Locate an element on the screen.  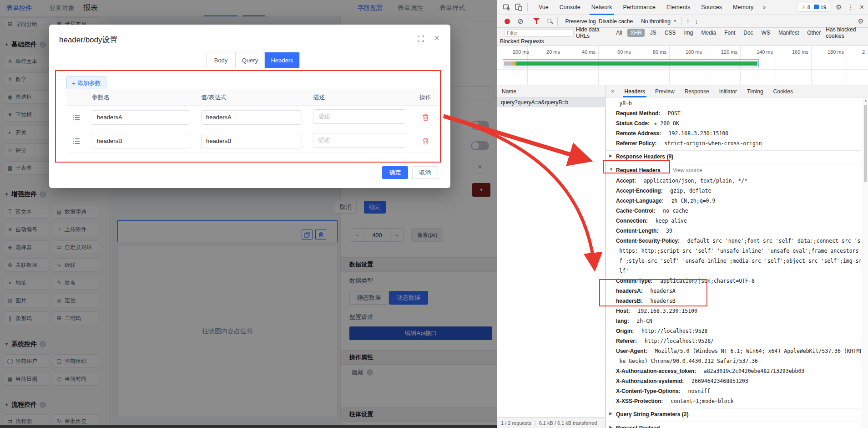
section-title: Request Payload is located at coordinates (638, 426).